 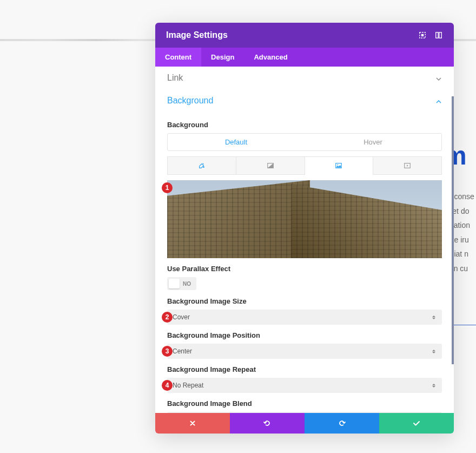 I want to click on tab-content: Content, so click(x=178, y=57).